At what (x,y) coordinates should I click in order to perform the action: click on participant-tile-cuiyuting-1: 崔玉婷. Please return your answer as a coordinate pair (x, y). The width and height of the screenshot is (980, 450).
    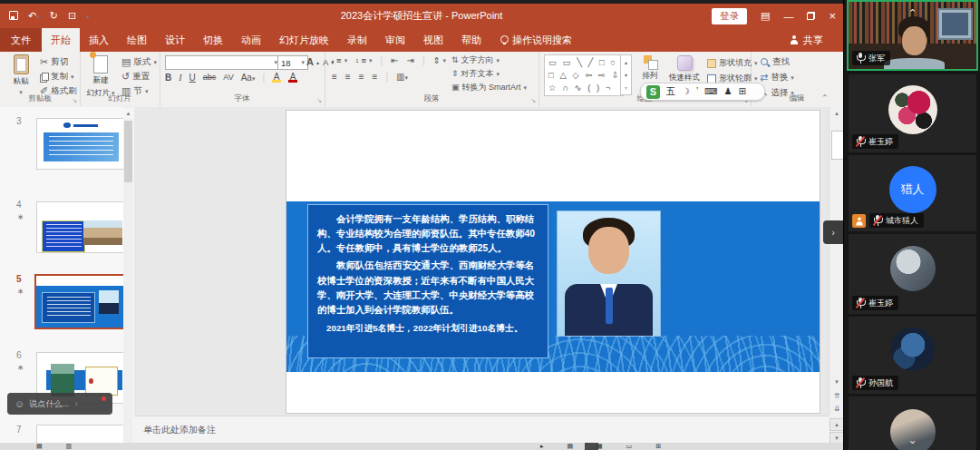
    Looking at the image, I should click on (912, 113).